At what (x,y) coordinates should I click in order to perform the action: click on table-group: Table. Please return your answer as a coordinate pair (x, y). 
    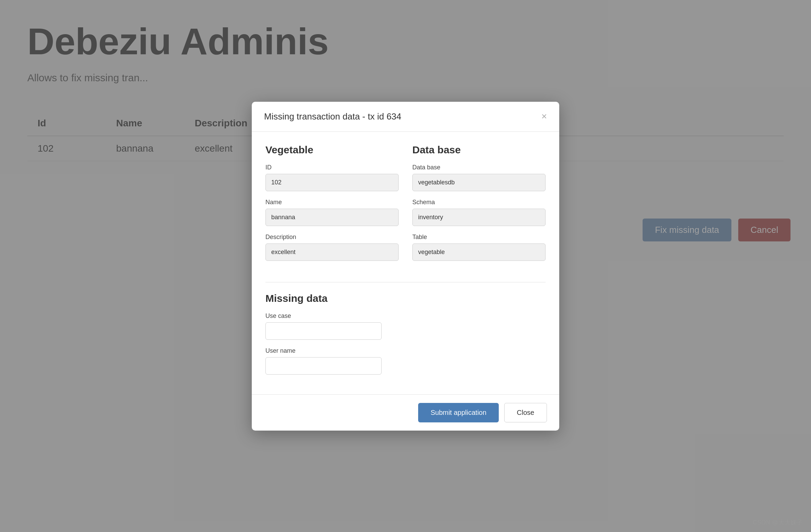
    Looking at the image, I should click on (479, 247).